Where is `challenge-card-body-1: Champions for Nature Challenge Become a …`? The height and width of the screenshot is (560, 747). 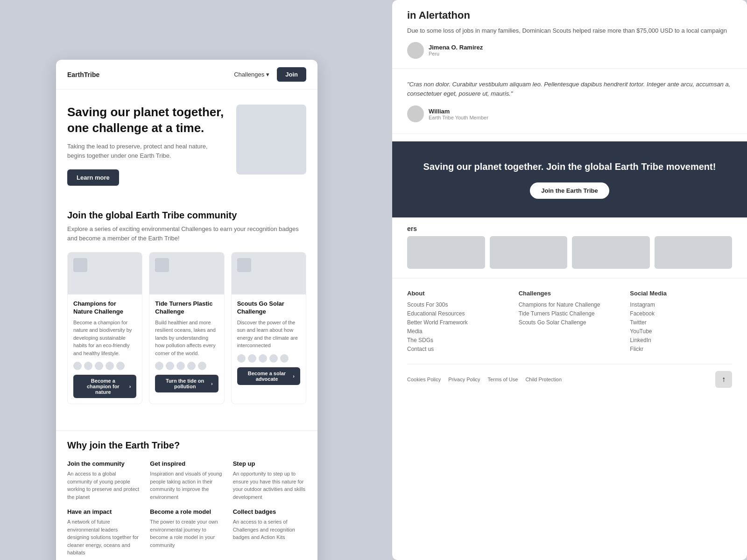
challenge-card-body-1: Champions for Nature Challenge Become a … is located at coordinates (105, 349).